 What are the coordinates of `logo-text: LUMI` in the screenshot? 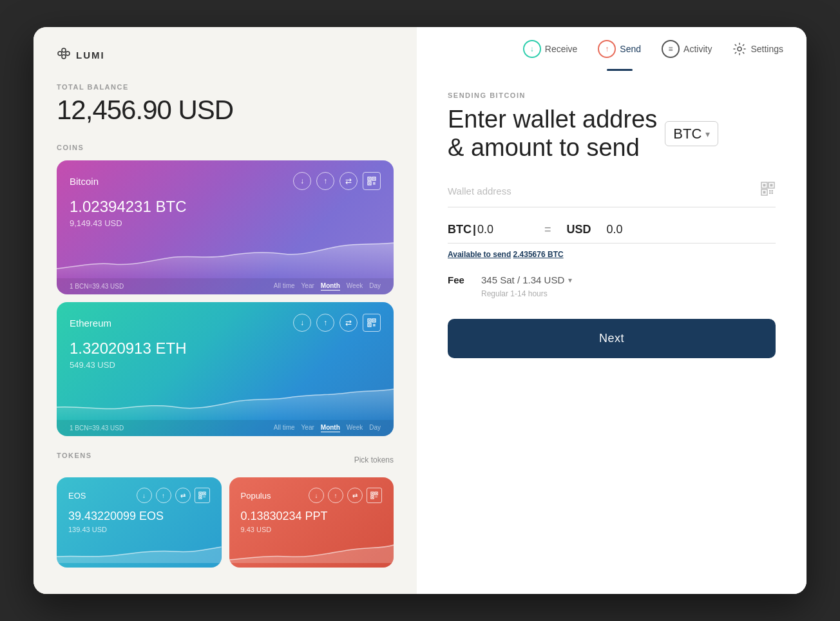 It's located at (90, 55).